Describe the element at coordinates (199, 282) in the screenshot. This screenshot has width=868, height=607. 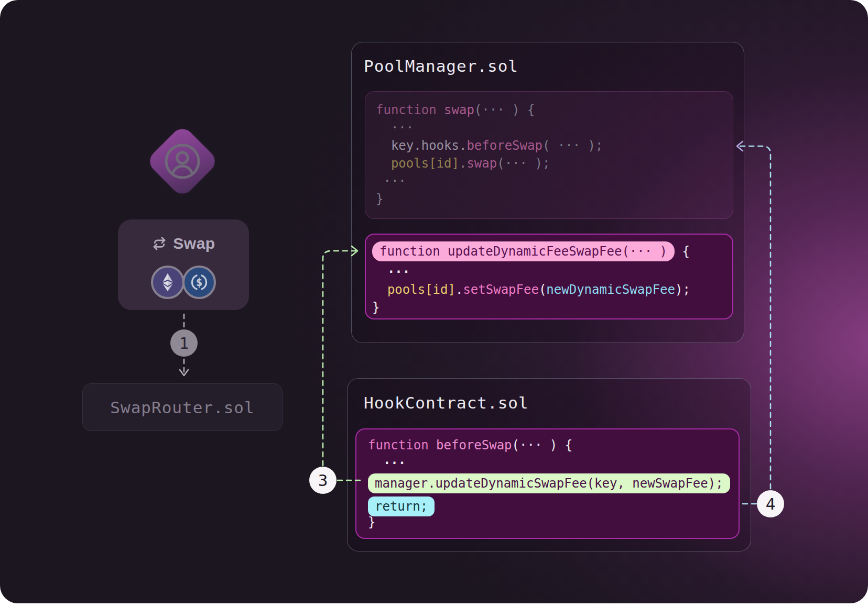
I see `usdc-icon: $` at that location.